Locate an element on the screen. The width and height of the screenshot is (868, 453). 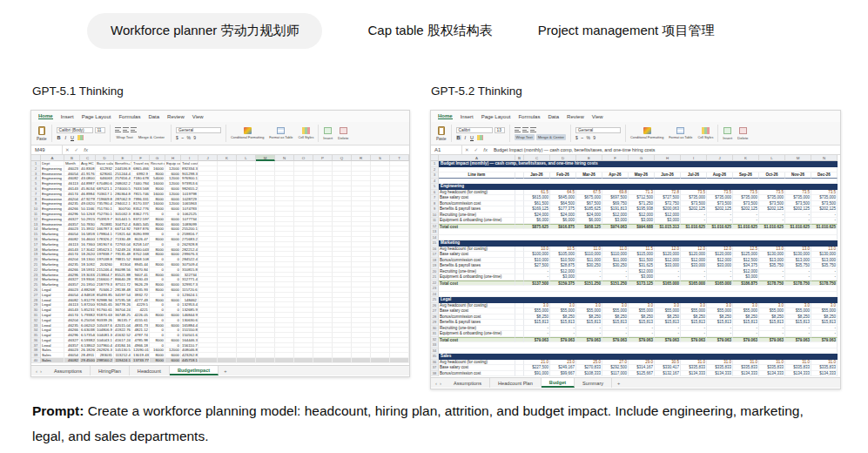
row-number: 40 is located at coordinates (37, 361).